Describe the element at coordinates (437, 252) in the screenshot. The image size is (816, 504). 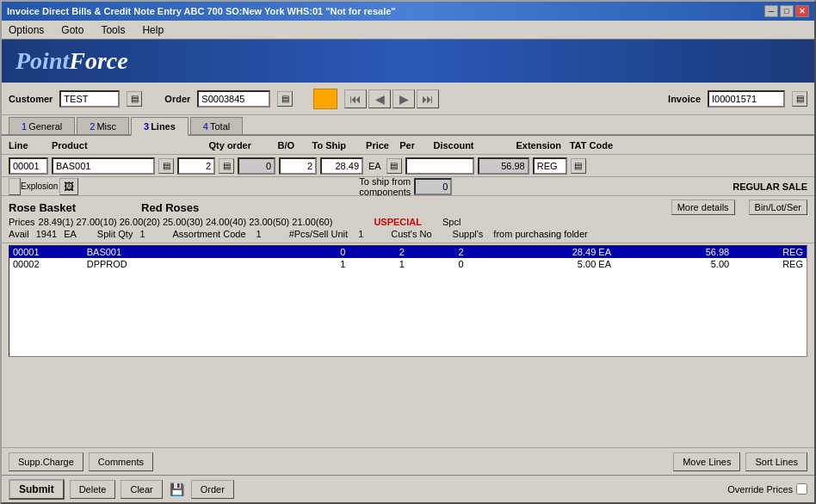
I see `row1-to-ship2: 2` at that location.